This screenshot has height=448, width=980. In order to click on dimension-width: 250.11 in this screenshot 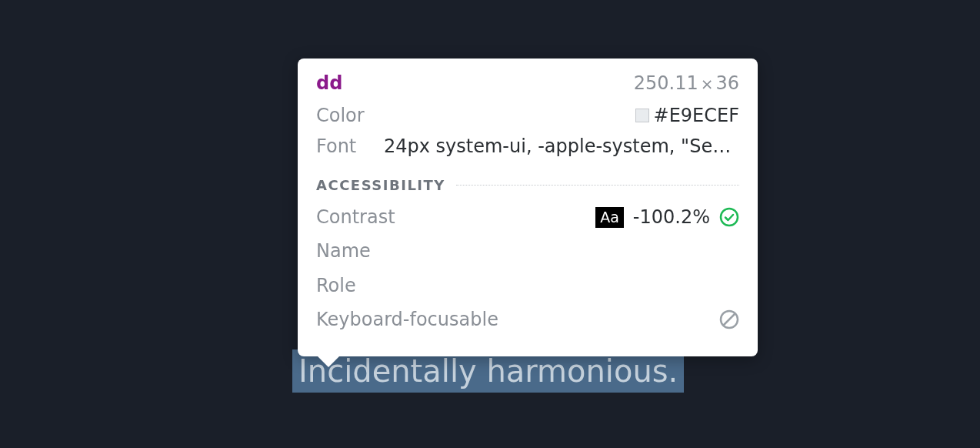, I will do `click(666, 83)`.